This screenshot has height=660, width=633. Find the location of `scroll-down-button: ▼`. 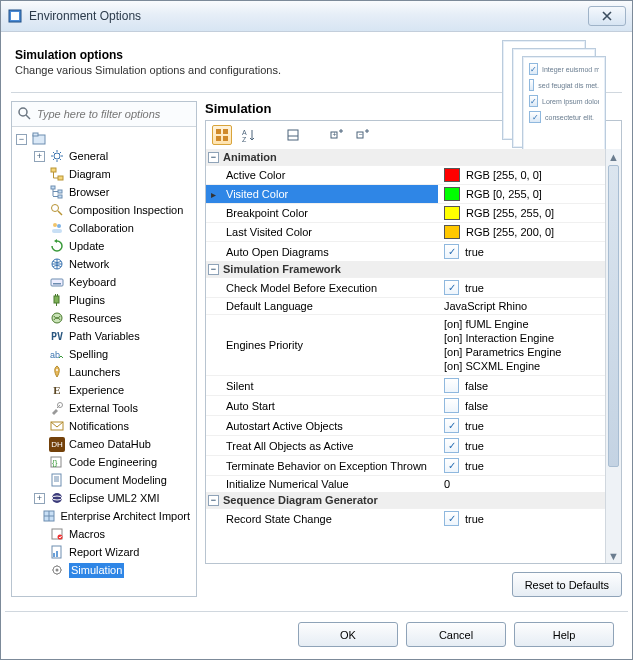

scroll-down-button: ▼ is located at coordinates (614, 556).